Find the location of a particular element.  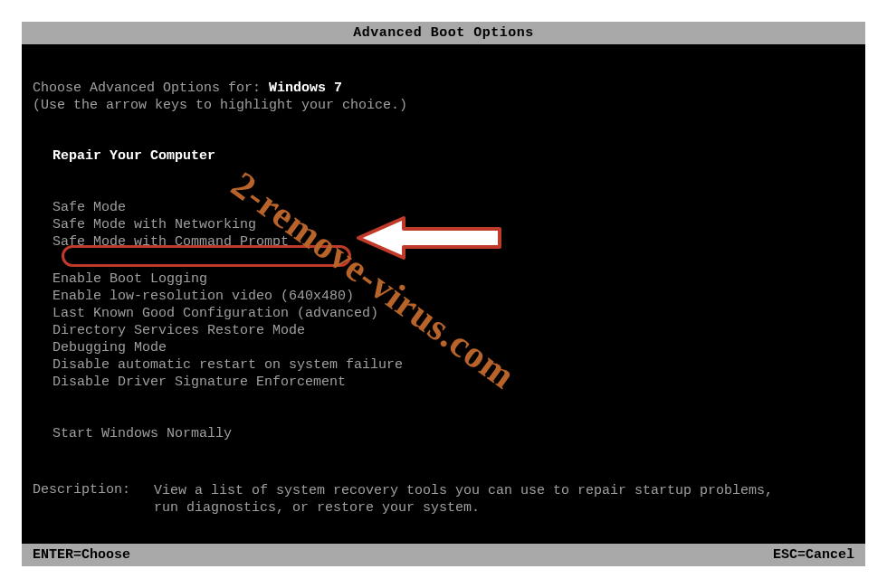

menu-item-disable-driver-signature: Disable Driver Signature Enforcement is located at coordinates (453, 382).